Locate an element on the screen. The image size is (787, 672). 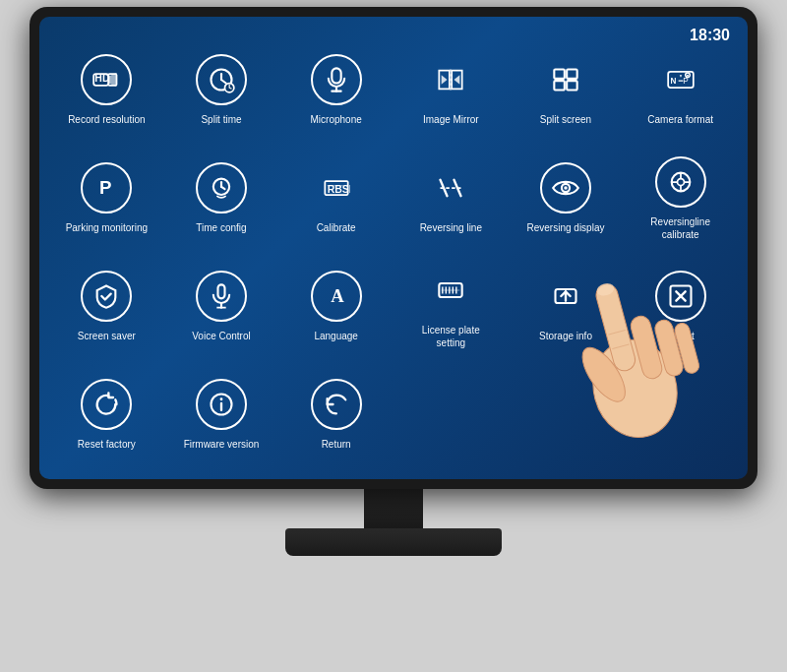
microphone-camera-icon is located at coordinates (336, 80).